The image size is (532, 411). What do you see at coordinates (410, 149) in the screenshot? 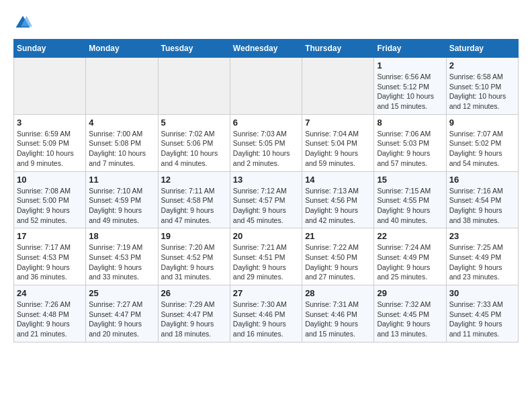
I see `day-info: Sunrise: 7:06 AMSunset: 5:03 PMDaylight:…` at bounding box center [410, 149].